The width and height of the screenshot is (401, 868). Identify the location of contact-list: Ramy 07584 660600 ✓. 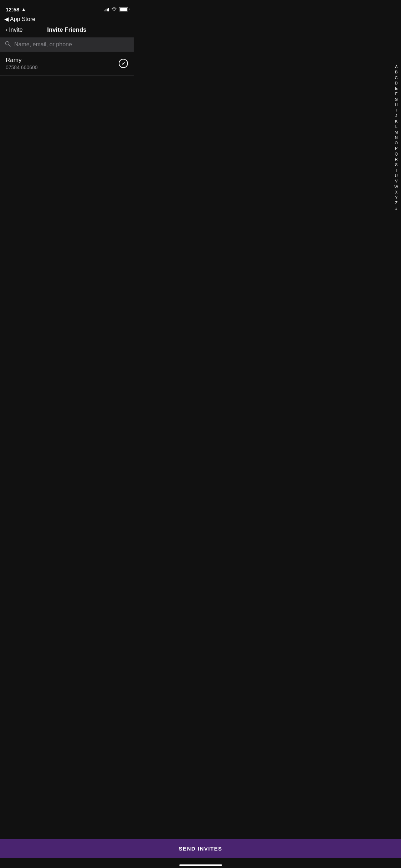
(67, 63).